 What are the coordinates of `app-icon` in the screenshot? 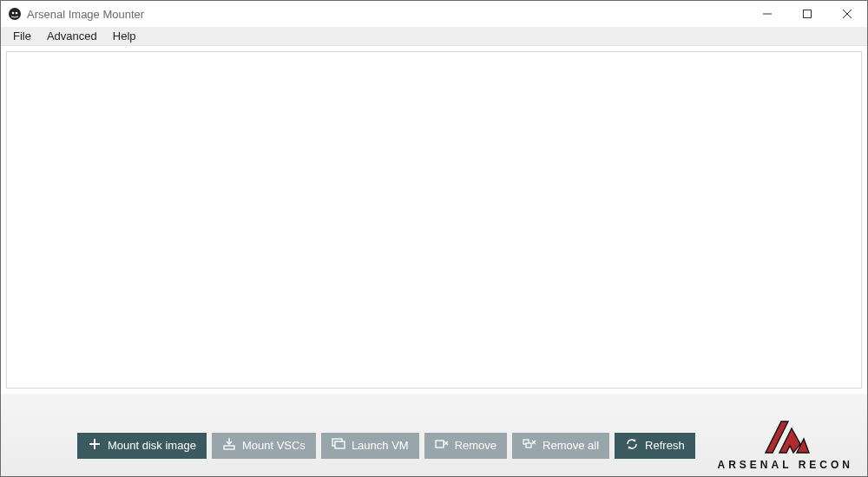 It's located at (15, 14).